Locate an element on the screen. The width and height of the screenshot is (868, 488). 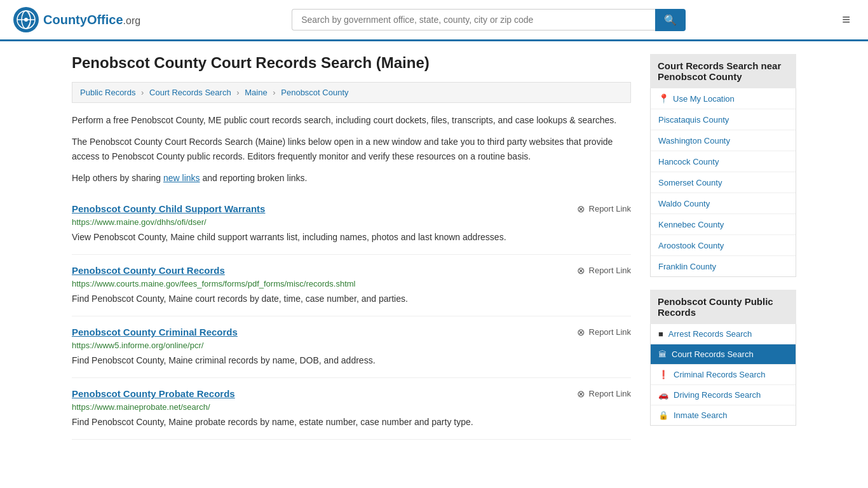
record-header: Penobscot County Child Support Warrants … is located at coordinates (351, 209).